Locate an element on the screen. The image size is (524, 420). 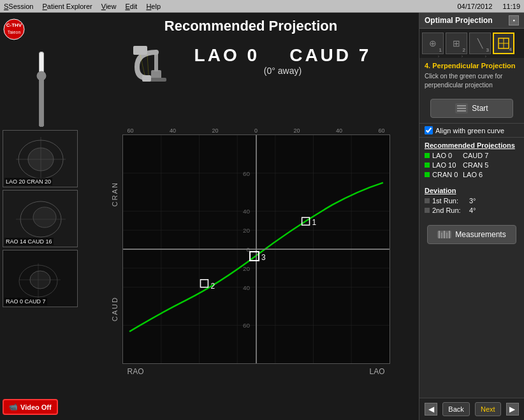
thumbnail-label-2: RAO 14 CAUD 16 is located at coordinates (29, 242).